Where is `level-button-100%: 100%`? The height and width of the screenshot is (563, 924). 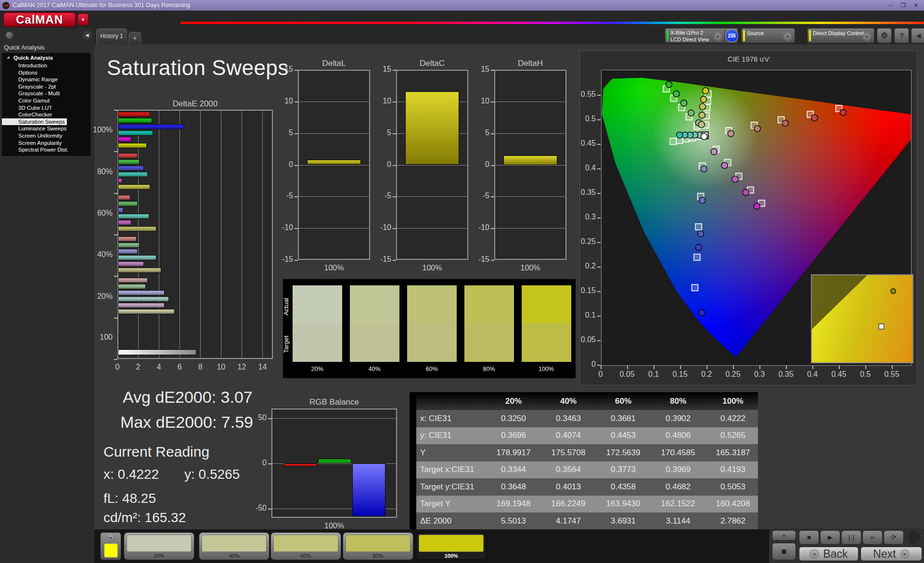 level-button-100%: 100% is located at coordinates (451, 546).